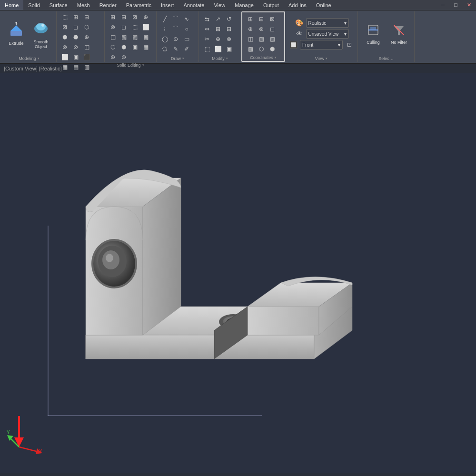 Image resolution: width=476 pixels, height=476 pixels. What do you see at coordinates (227, 59) in the screenshot?
I see `modify-expand-icon: ▾` at bounding box center [227, 59].